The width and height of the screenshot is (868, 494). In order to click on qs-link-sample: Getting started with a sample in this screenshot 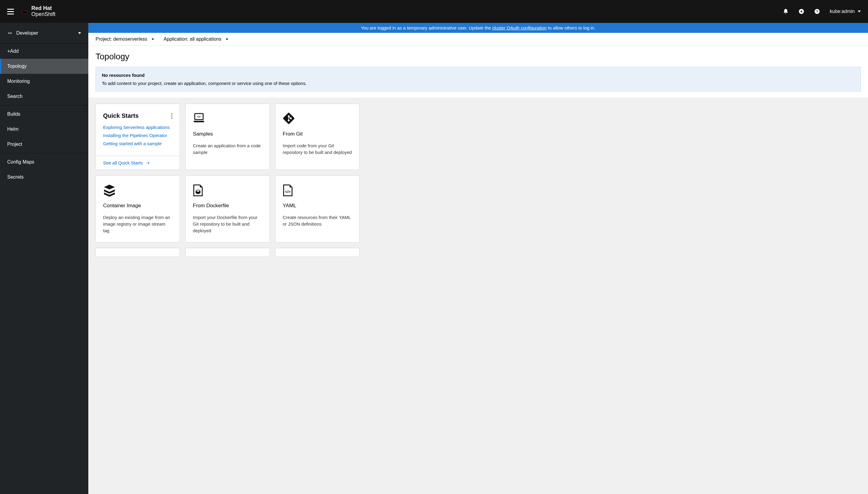, I will do `click(138, 144)`.